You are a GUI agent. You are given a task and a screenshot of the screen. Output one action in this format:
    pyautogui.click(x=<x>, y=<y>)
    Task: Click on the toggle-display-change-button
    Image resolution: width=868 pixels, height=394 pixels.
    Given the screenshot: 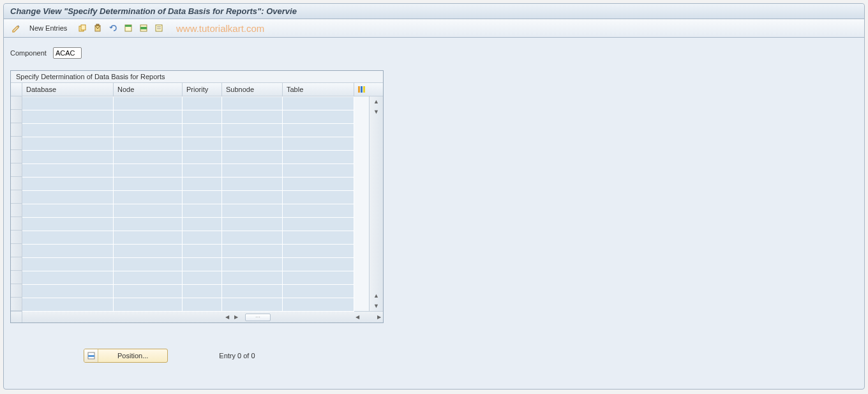 What is the action you would take?
    pyautogui.click(x=17, y=28)
    